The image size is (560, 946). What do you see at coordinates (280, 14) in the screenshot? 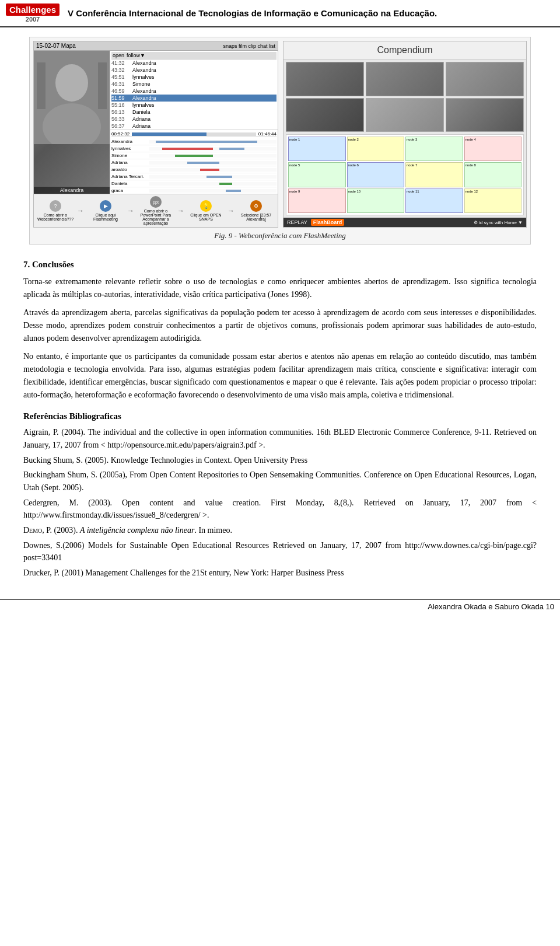
I see `page-header: Challenges 2007 V Conferência Internacio…` at bounding box center [280, 14].